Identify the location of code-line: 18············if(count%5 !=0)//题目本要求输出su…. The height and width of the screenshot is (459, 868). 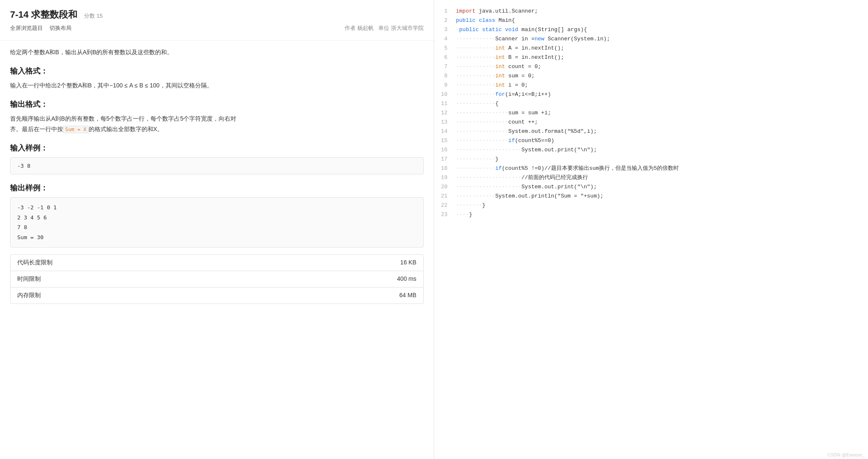
(652, 169).